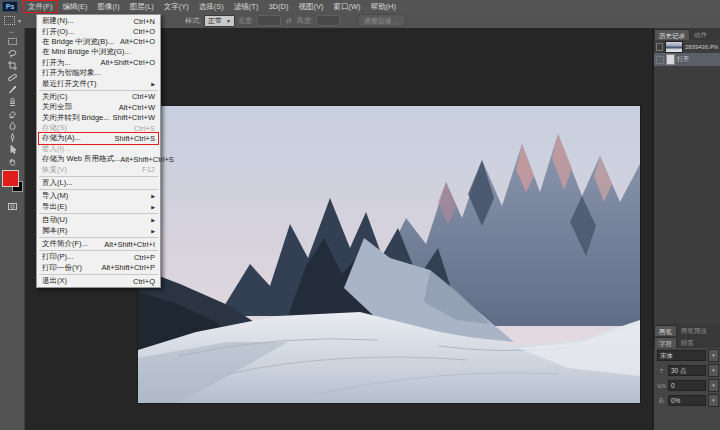 This screenshot has width=720, height=430. I want to click on font-size-input: 30 点, so click(687, 370).